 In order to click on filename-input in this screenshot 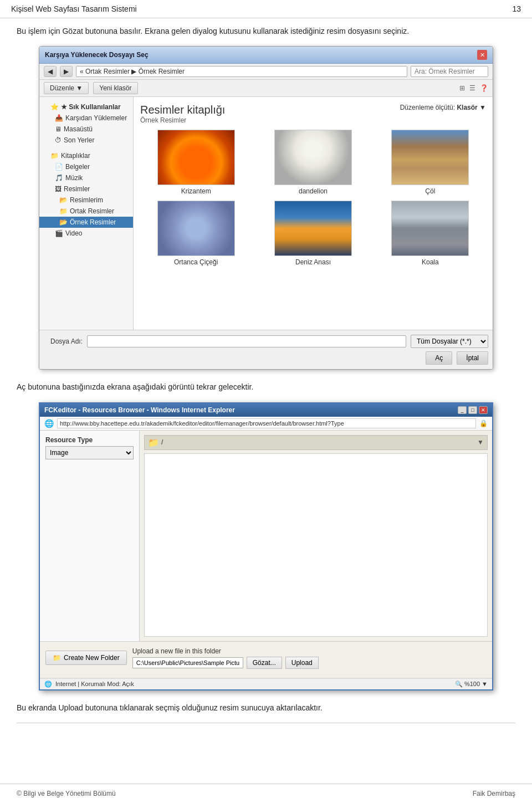, I will do `click(247, 341)`.